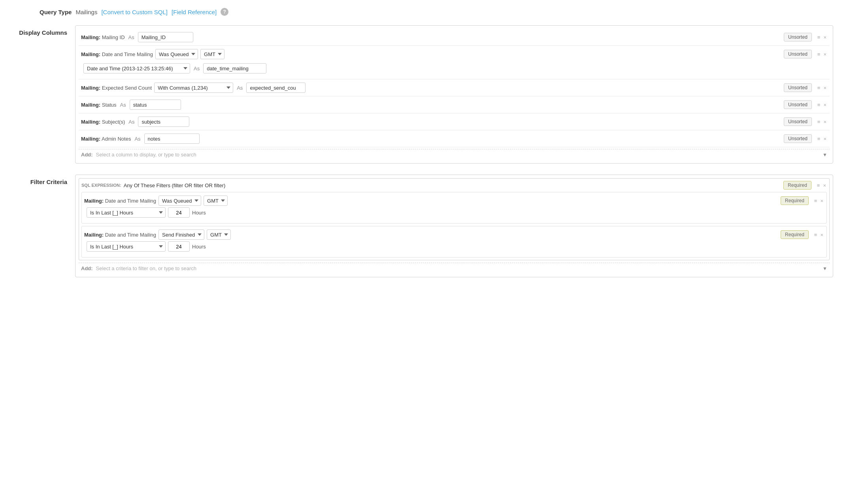 Image resolution: width=849 pixels, height=504 pixels. What do you see at coordinates (454, 139) in the screenshot?
I see `display-column-row-6: Mailing: Admin Notes As Unsorted ≡ ×` at bounding box center [454, 139].